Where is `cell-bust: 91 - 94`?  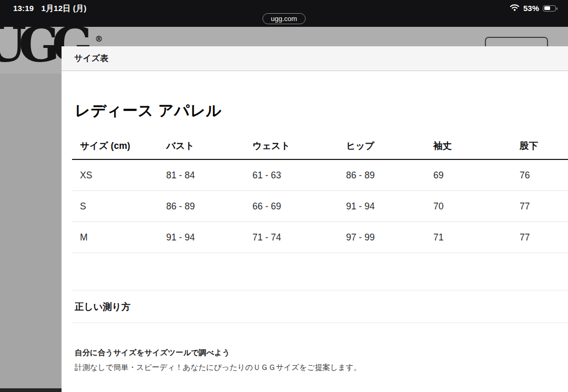 cell-bust: 91 - 94 is located at coordinates (201, 238).